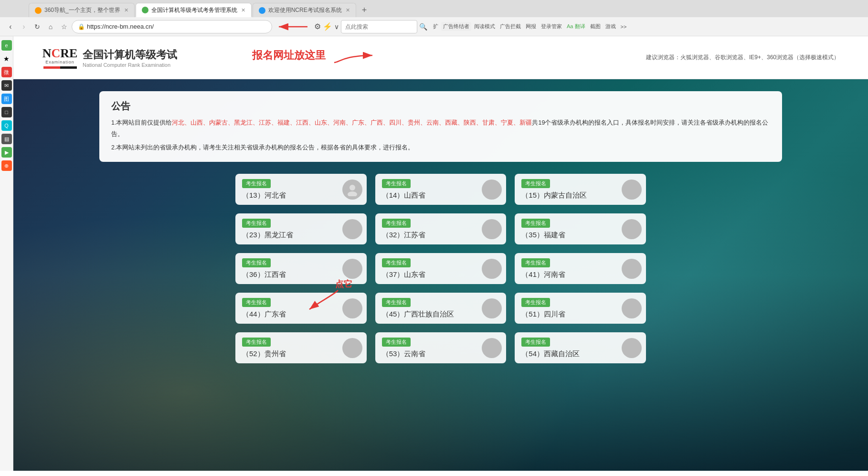 The height and width of the screenshot is (476, 868). Describe the element at coordinates (301, 189) in the screenshot. I see `province-card-13: 考生报名 （13）河北省` at that location.